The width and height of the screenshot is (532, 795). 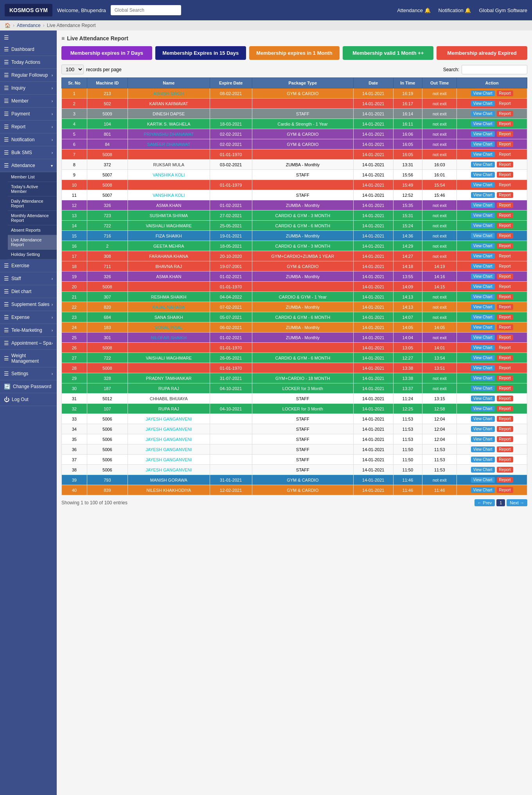 I want to click on sidebar-item-tele-marketing: ☰ Tele-Marketing ›, so click(x=28, y=330).